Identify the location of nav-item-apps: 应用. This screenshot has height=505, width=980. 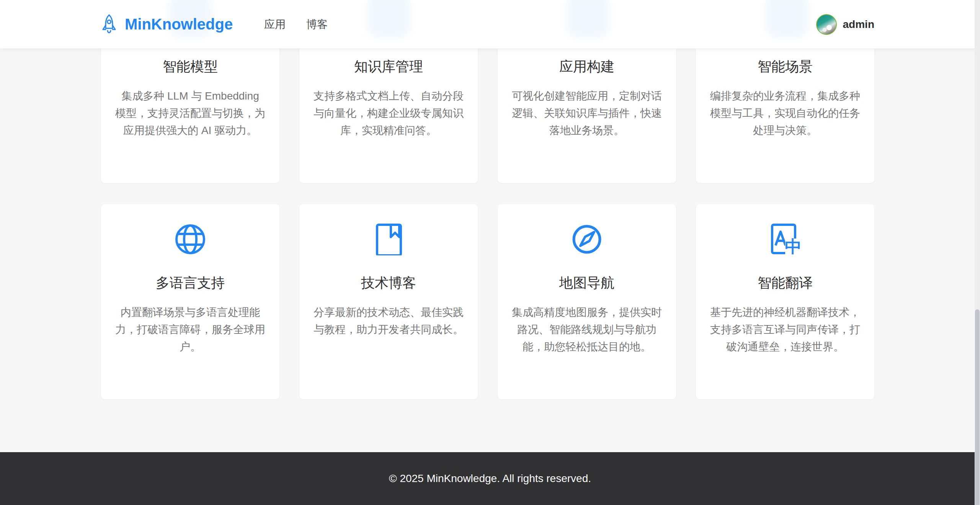
(275, 25).